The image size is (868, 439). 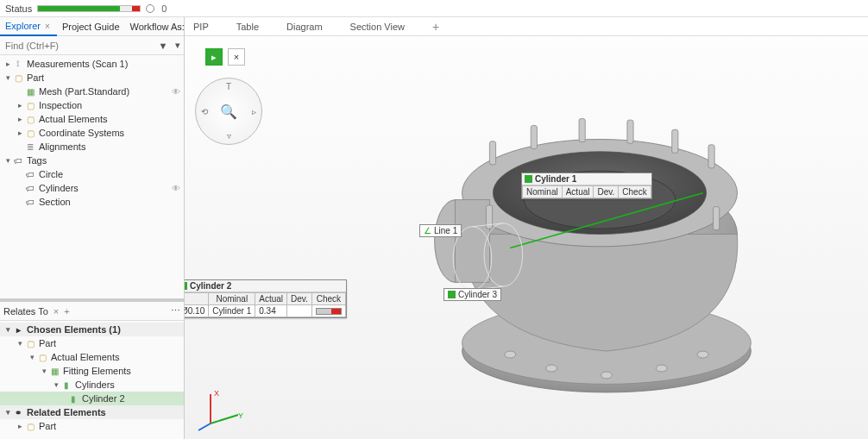 What do you see at coordinates (91, 160) in the screenshot?
I see `tree-tags: ▾🏷Tags` at bounding box center [91, 160].